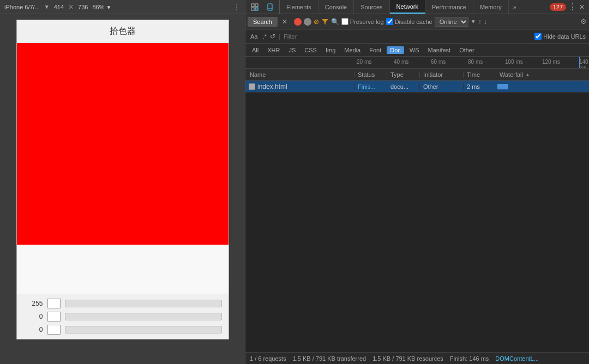 This screenshot has width=589, height=364. I want to click on zoom-label: 86% ▼, so click(101, 7).